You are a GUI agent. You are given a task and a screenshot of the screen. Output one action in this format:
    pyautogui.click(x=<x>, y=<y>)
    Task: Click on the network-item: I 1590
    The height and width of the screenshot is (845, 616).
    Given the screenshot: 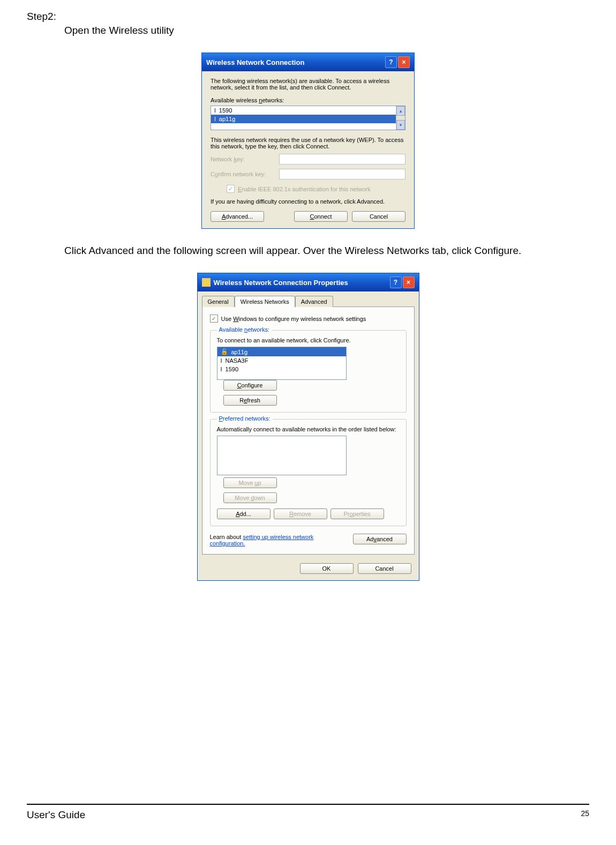 What is the action you would take?
    pyautogui.click(x=308, y=110)
    